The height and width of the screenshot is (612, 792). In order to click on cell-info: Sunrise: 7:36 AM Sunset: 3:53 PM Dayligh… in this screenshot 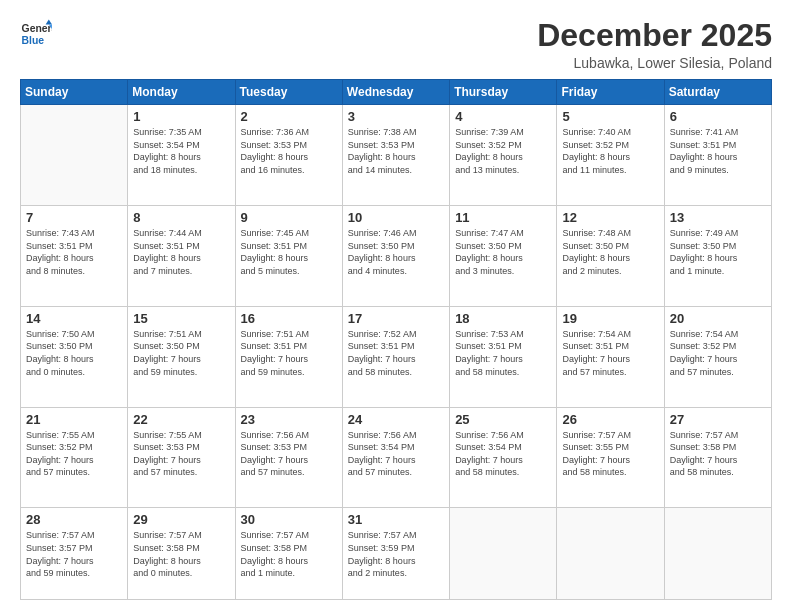, I will do `click(289, 151)`.